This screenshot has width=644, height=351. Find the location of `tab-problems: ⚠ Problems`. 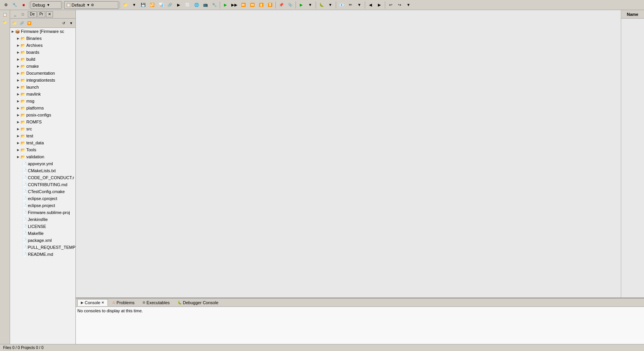

tab-problems: ⚠ Problems is located at coordinates (123, 303).